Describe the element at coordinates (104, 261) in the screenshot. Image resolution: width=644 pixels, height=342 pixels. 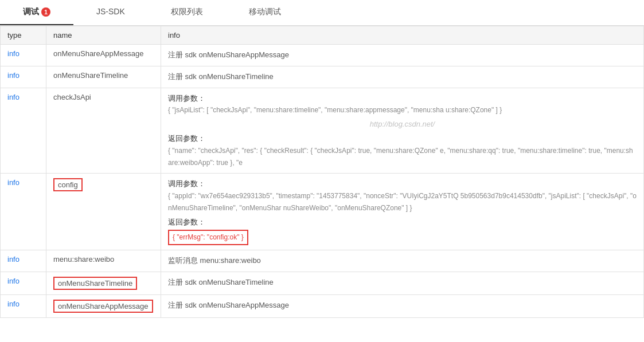
I see `name-cell: menu:share:weibo` at that location.